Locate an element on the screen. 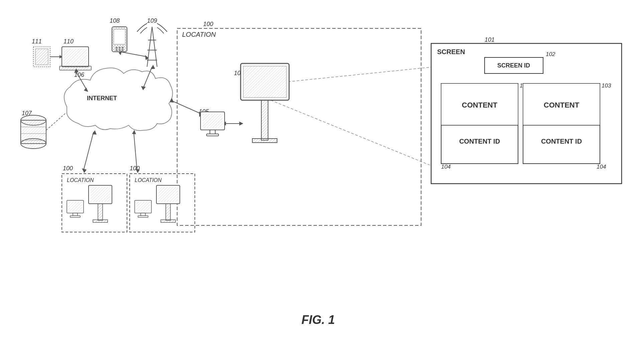  billboard-bl is located at coordinates (100, 204).